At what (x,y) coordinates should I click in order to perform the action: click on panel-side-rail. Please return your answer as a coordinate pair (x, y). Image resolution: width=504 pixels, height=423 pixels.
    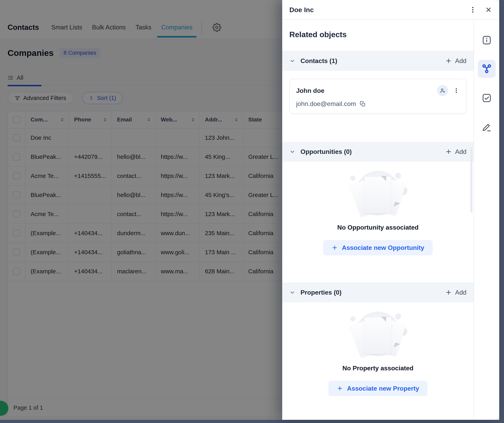
    Looking at the image, I should click on (486, 220).